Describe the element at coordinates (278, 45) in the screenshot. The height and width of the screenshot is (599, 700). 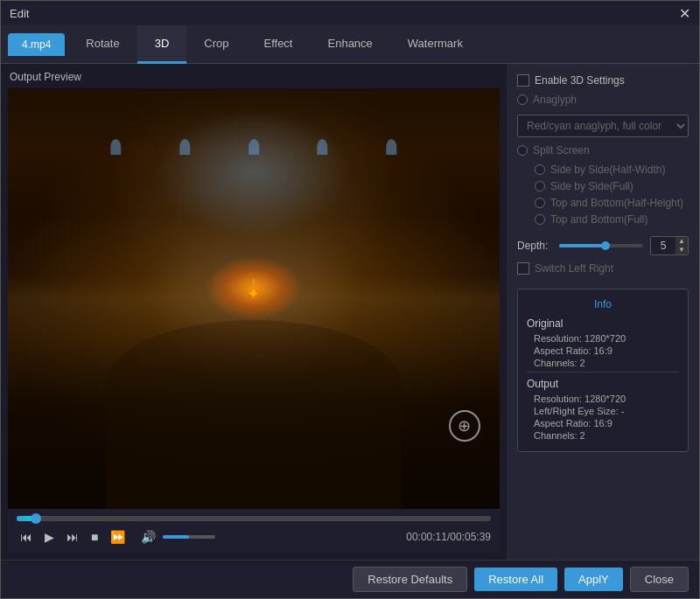
I see `tab-effect: Effect` at that location.